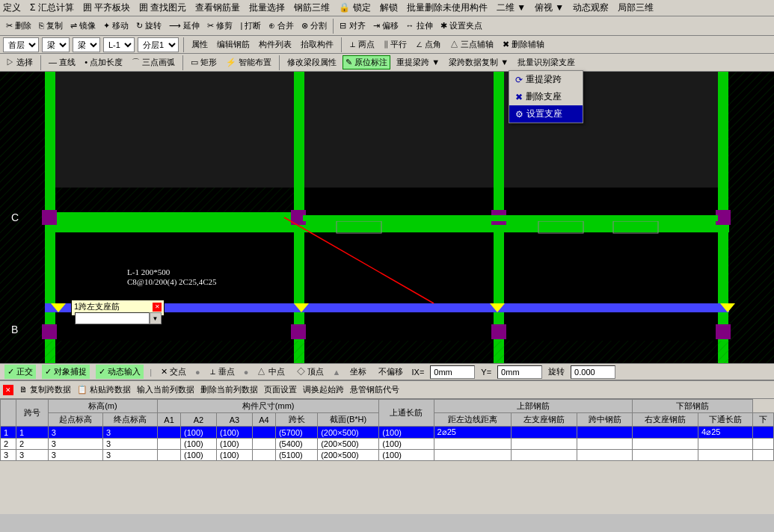 The image size is (774, 532). I want to click on rotate-value: 0.000, so click(593, 372).